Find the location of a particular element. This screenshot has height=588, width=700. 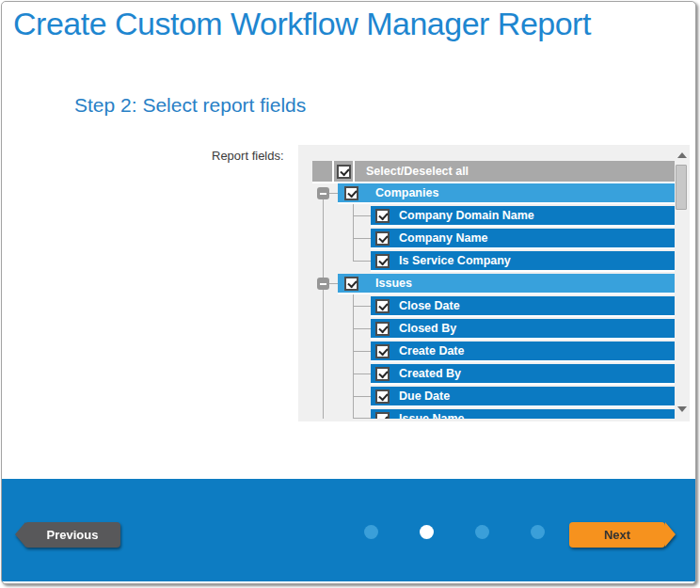

tree-row-item: Close Date is located at coordinates (523, 307).